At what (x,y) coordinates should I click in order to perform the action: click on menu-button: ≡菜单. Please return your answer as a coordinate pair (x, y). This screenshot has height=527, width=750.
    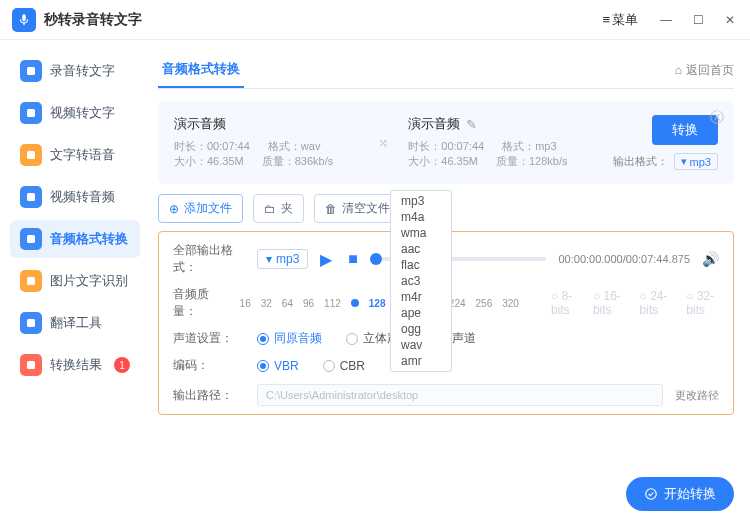
    Looking at the image, I should click on (620, 20).